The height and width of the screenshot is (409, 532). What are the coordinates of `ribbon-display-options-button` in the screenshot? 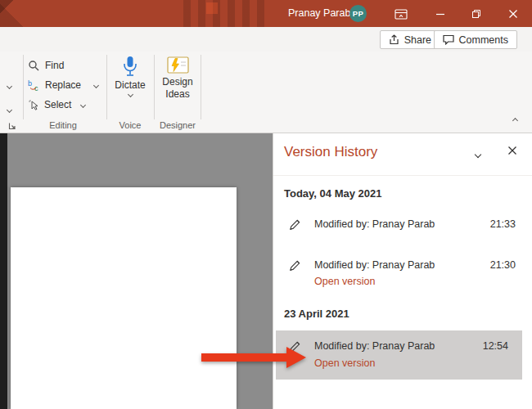 It's located at (401, 14).